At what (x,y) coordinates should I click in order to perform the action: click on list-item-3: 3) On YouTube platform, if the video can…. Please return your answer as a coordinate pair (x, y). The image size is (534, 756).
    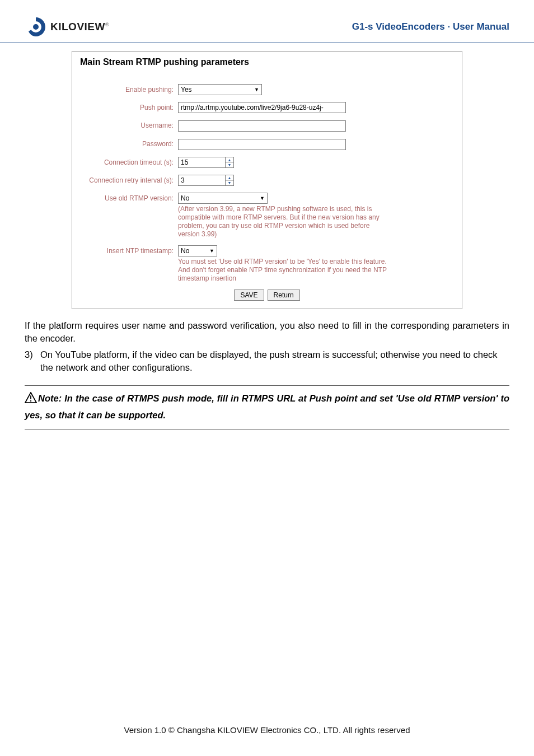
    Looking at the image, I should click on (267, 361).